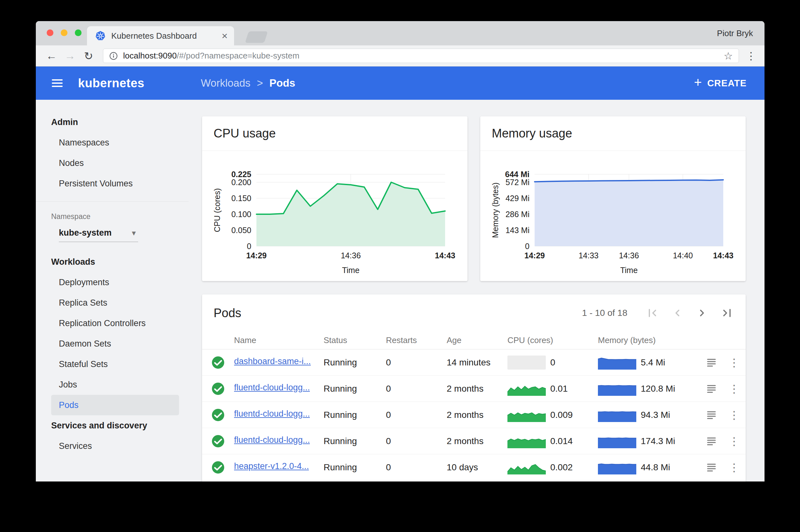 The width and height of the screenshot is (800, 532). Describe the element at coordinates (561, 415) in the screenshot. I see `pod-cpu-value: 0.009` at that location.